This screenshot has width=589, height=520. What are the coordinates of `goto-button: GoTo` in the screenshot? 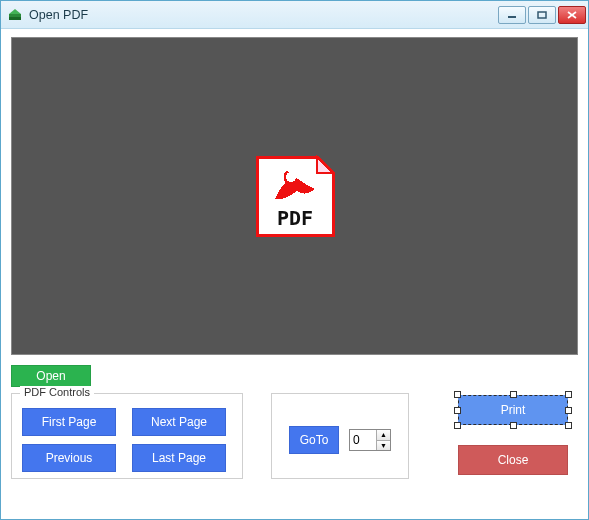 It's located at (314, 440).